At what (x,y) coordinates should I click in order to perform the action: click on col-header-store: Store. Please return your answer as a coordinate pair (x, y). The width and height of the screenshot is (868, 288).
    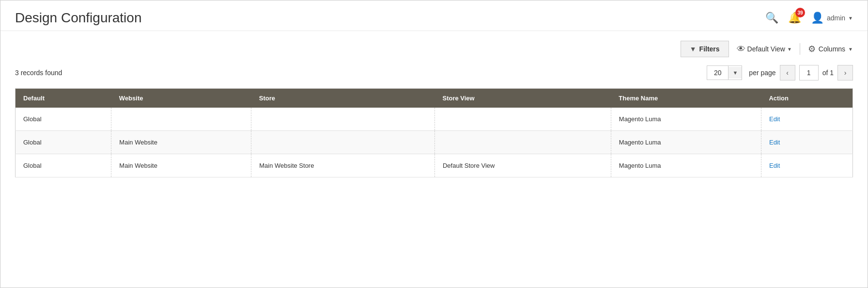
    Looking at the image, I should click on (343, 98).